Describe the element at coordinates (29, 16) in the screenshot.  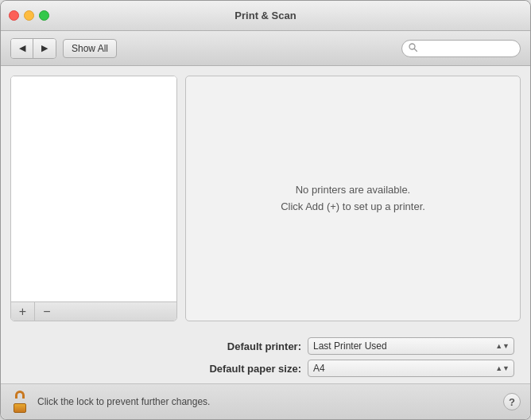
I see `traffic-lights` at that location.